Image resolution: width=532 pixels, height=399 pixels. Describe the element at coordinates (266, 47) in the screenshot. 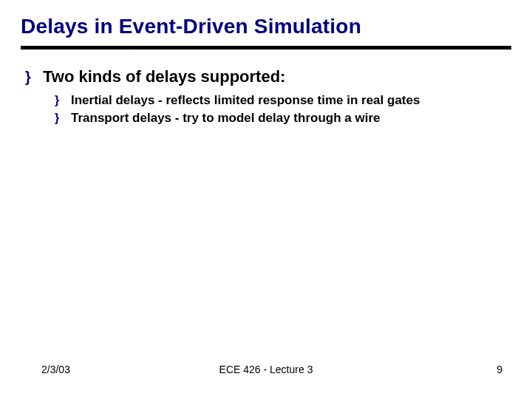

I see `title-rule` at that location.